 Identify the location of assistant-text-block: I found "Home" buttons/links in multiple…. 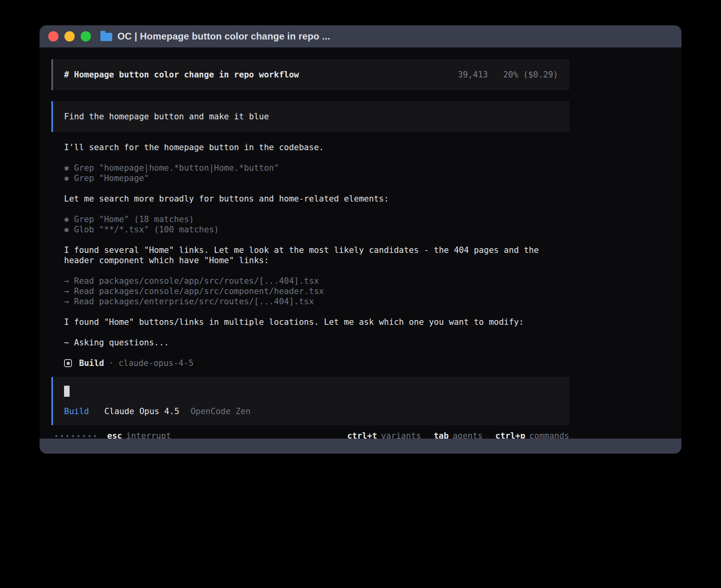
(317, 322).